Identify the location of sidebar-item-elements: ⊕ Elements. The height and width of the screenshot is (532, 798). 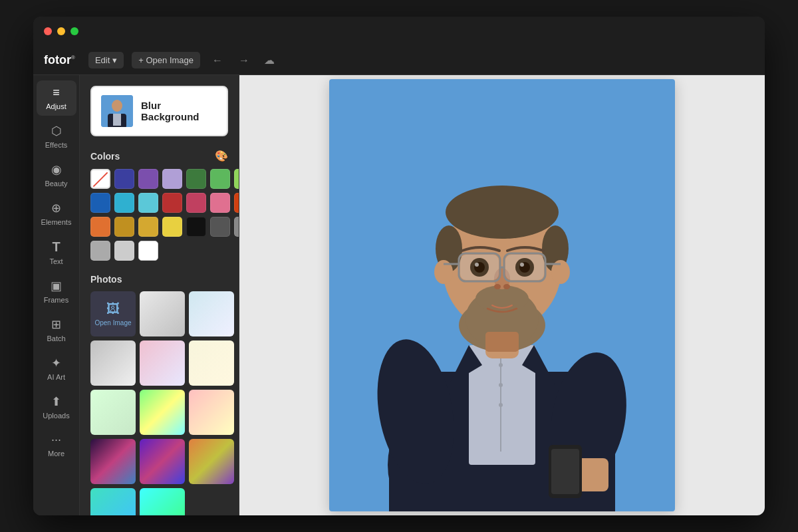
(57, 213).